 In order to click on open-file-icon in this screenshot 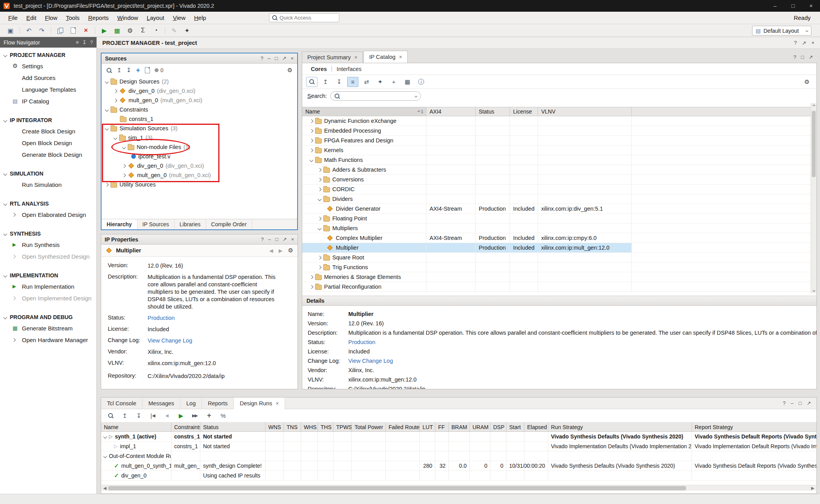, I will do `click(148, 70)`.